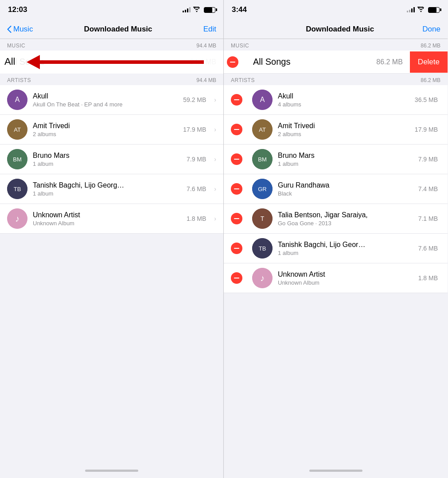  What do you see at coordinates (112, 189) in the screenshot?
I see `list-item: TB Tanishk Bagchi, Lijo Georg… 1 album 7…` at bounding box center [112, 189].